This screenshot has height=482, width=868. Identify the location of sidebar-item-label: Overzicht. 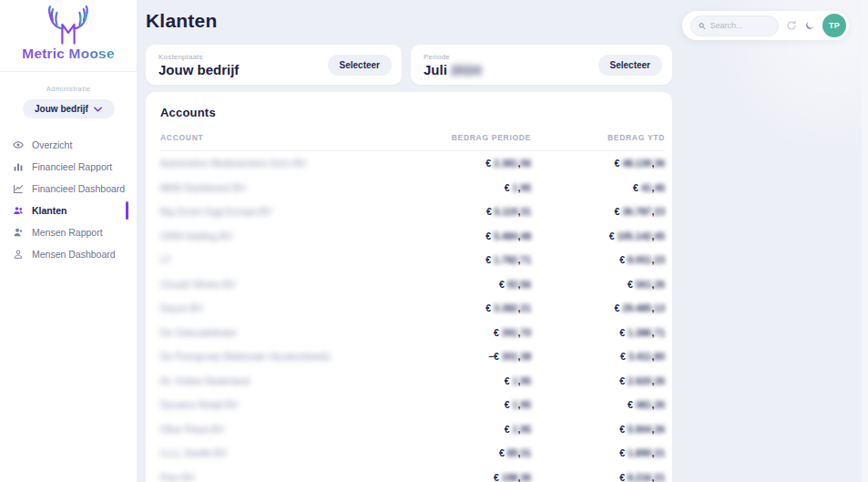
(52, 145).